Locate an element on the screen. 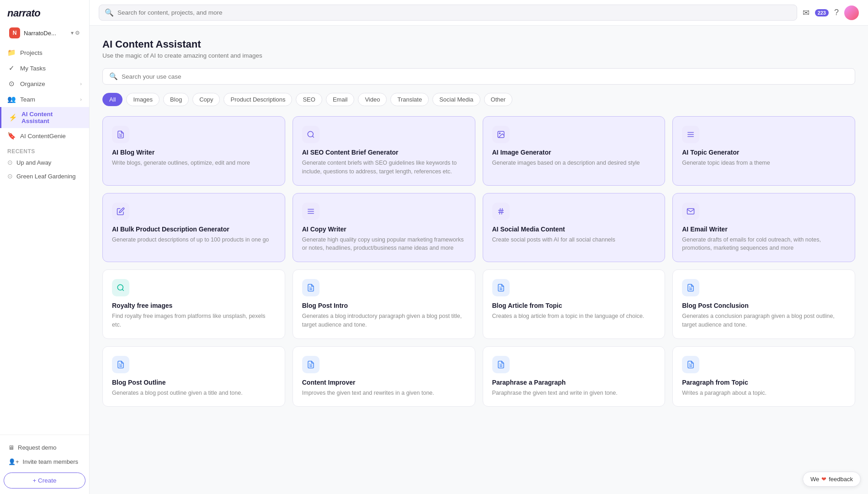 The width and height of the screenshot is (868, 494). global-search: 🔍 is located at coordinates (448, 13).